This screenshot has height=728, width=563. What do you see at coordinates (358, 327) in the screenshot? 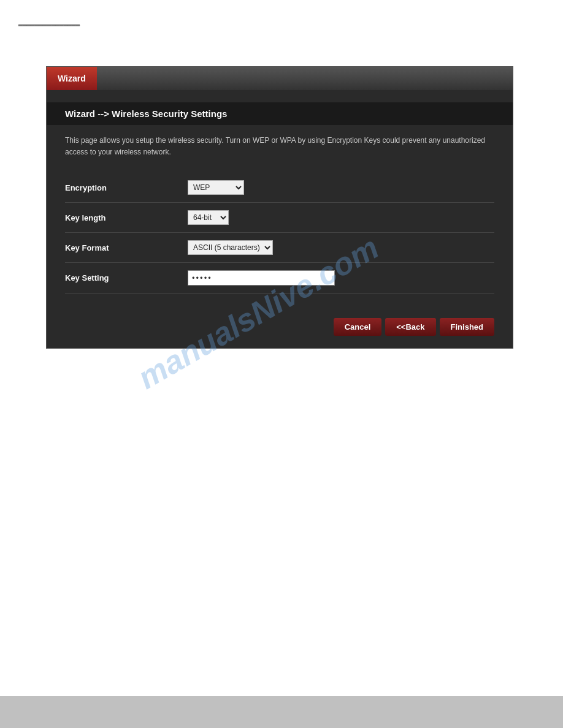
I see `cancel-button: Cancel` at bounding box center [358, 327].